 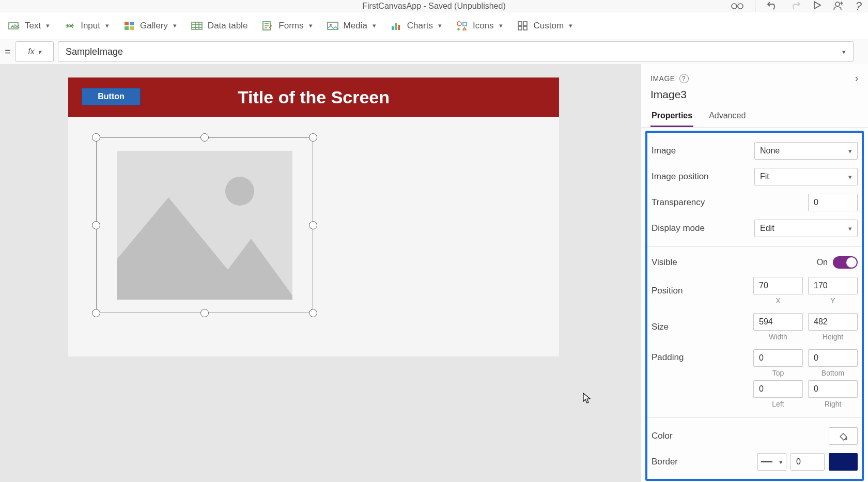 What do you see at coordinates (462, 26) in the screenshot?
I see `icons-icon` at bounding box center [462, 26].